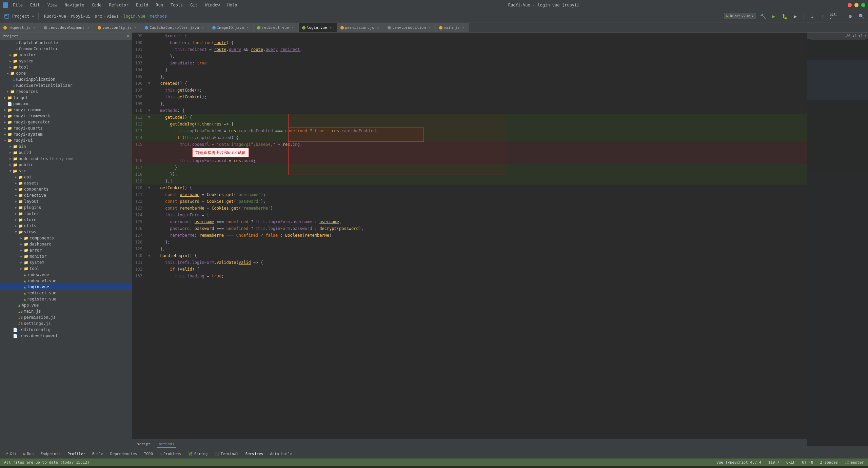 This screenshot has width=868, height=468. Describe the element at coordinates (66, 220) in the screenshot. I see `tree-store: ▶ 📁 store` at that location.